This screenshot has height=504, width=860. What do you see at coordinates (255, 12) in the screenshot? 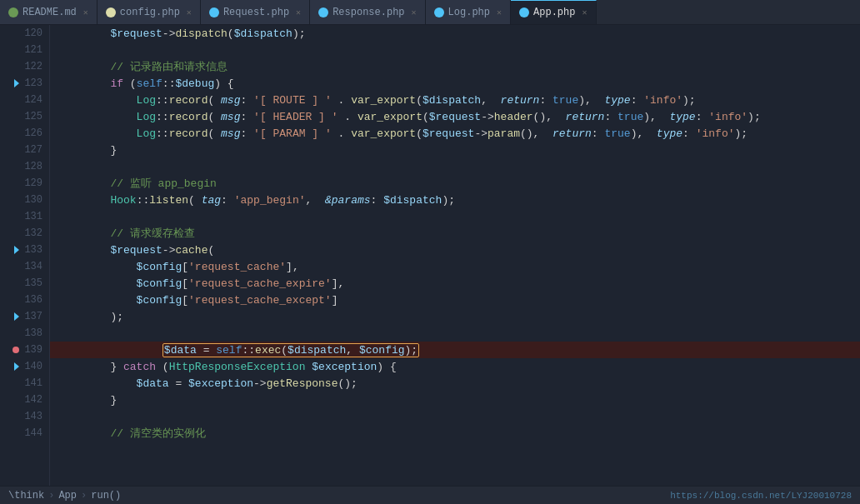
I see `tab-request: Request.php ✕` at bounding box center [255, 12].